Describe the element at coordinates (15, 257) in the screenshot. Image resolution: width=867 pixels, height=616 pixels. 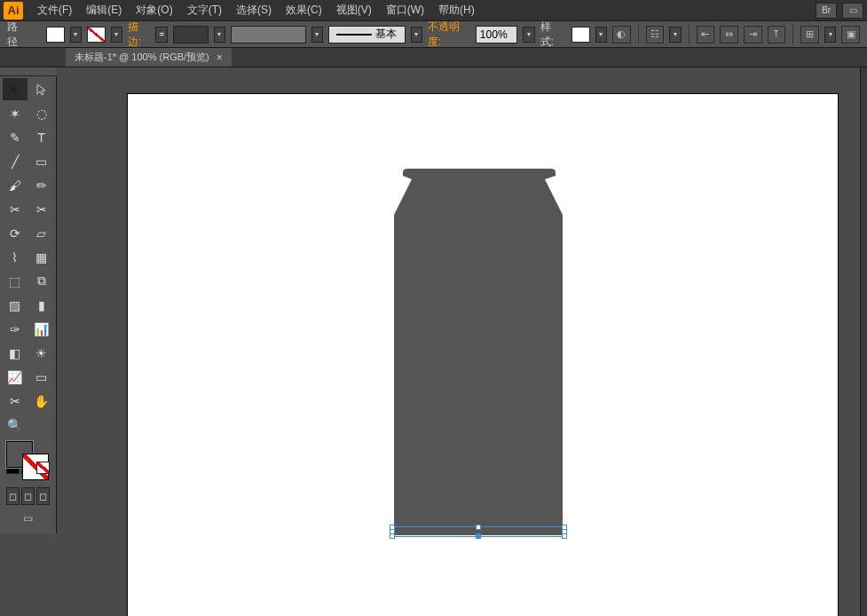
I see `width-tool: ⌇` at that location.